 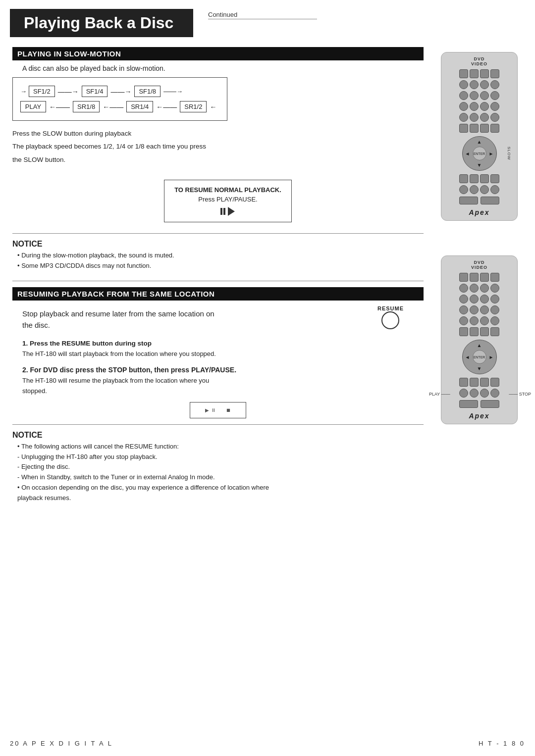 What do you see at coordinates (68, 92) in the screenshot?
I see `arrow-right-2: ——→` at bounding box center [68, 92].